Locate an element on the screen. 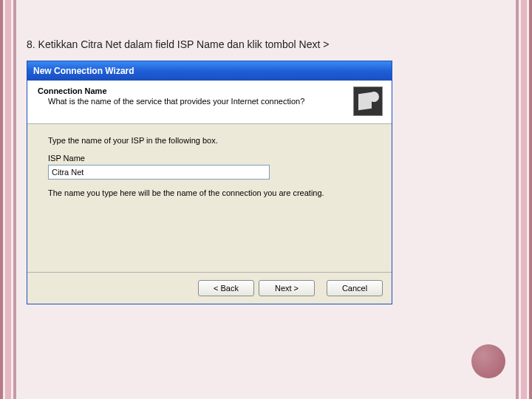 The image size is (532, 399). cancel-button: Cancel is located at coordinates (355, 288).